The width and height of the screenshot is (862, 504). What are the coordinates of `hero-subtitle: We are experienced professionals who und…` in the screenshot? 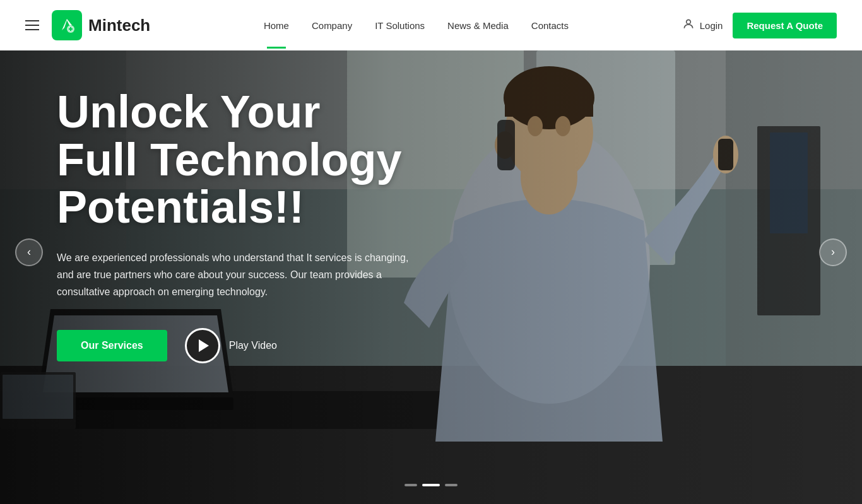 It's located at (233, 275).